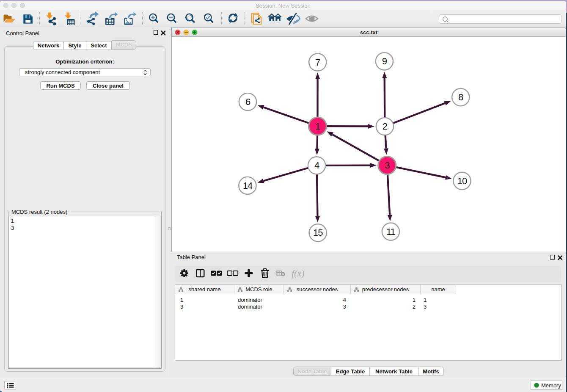  I want to click on svg-text: 15, so click(318, 233).